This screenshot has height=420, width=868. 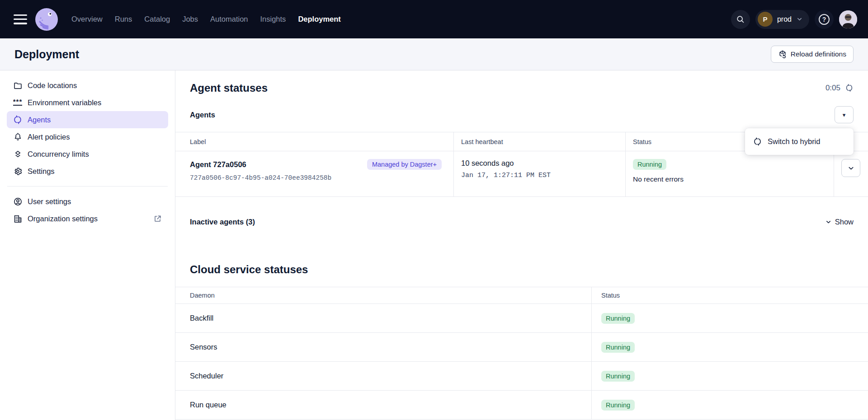 What do you see at coordinates (840, 88) in the screenshot?
I see `refresh-countdown: 0:05` at bounding box center [840, 88].